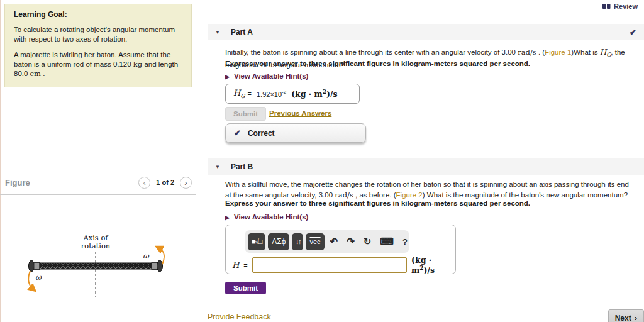  What do you see at coordinates (98, 15) in the screenshot?
I see `learning-goal-title: Learning Goal:` at bounding box center [98, 15].